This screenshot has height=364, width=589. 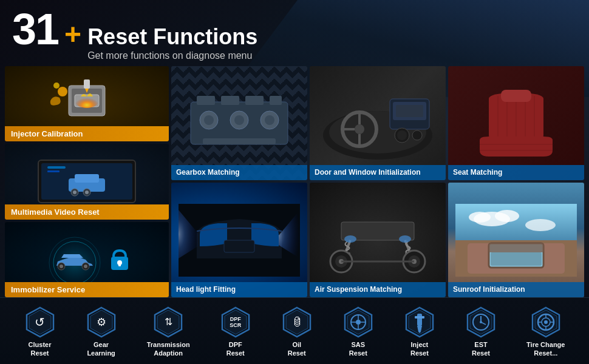 I want to click on headlight-visual, so click(x=239, y=240).